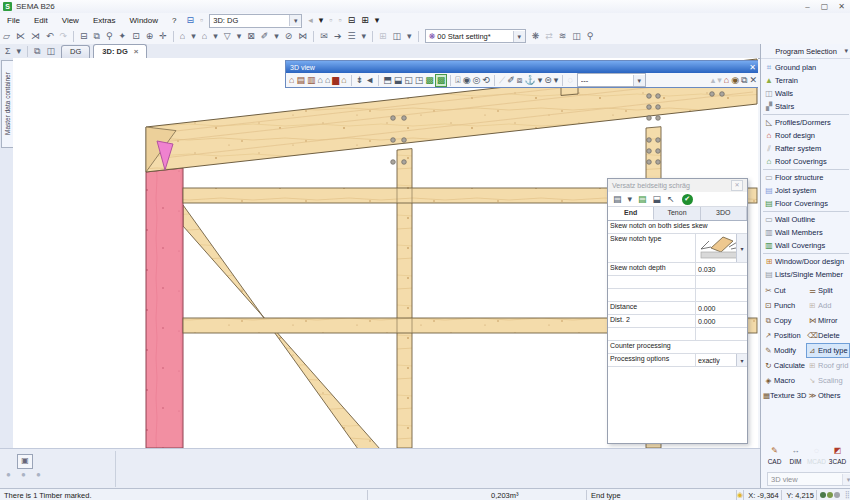  Describe the element at coordinates (398, 80) in the screenshot. I see `iso-nw-icon: ⬓` at that location.